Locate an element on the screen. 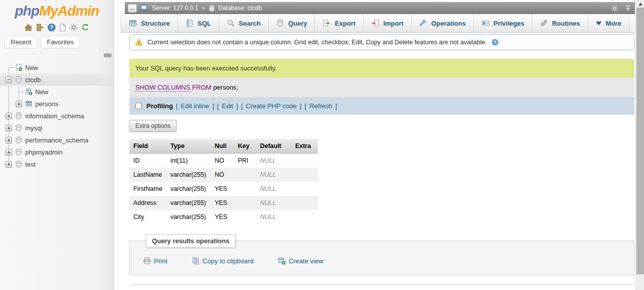 The image size is (644, 290). docs-icon is located at coordinates (62, 27).